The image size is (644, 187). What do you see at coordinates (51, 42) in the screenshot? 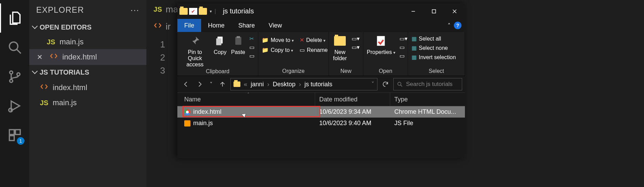
I see `js-icon: JS` at bounding box center [51, 42].